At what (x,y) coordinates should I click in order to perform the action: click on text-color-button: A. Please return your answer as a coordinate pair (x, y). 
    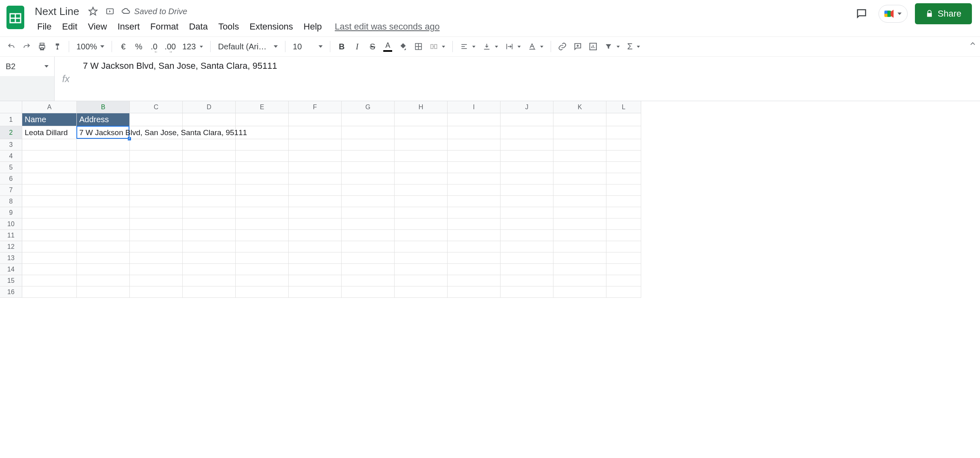
    Looking at the image, I should click on (388, 47).